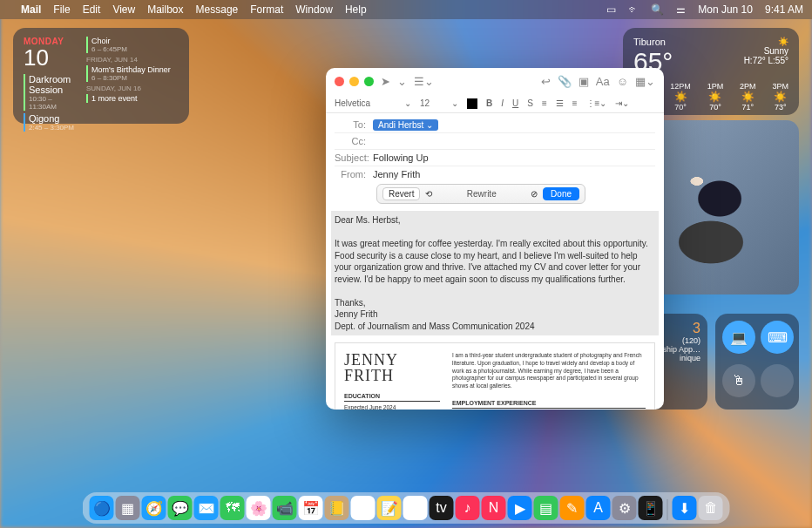  What do you see at coordinates (354, 174) in the screenshot?
I see `from-label: From:` at bounding box center [354, 174].